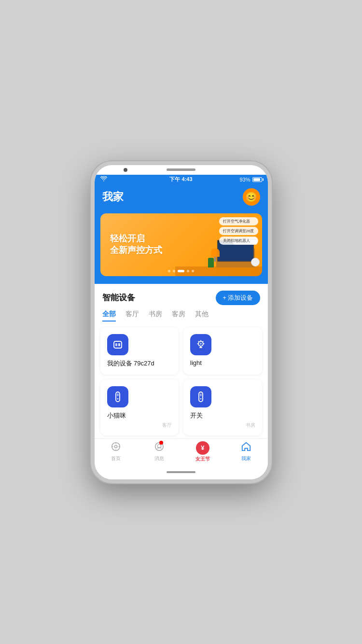 This screenshot has width=362, height=644. What do you see at coordinates (118, 345) in the screenshot?
I see `switch-icon` at bounding box center [118, 345].